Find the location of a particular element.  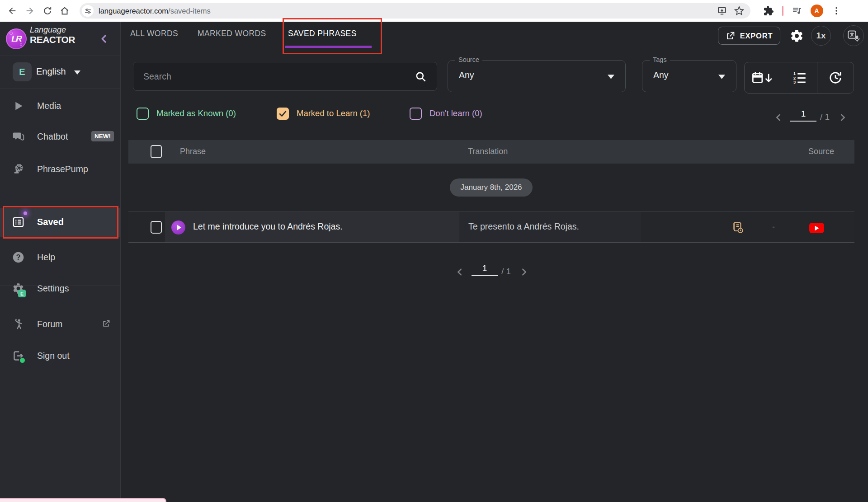

next-page-icon is located at coordinates (843, 117).